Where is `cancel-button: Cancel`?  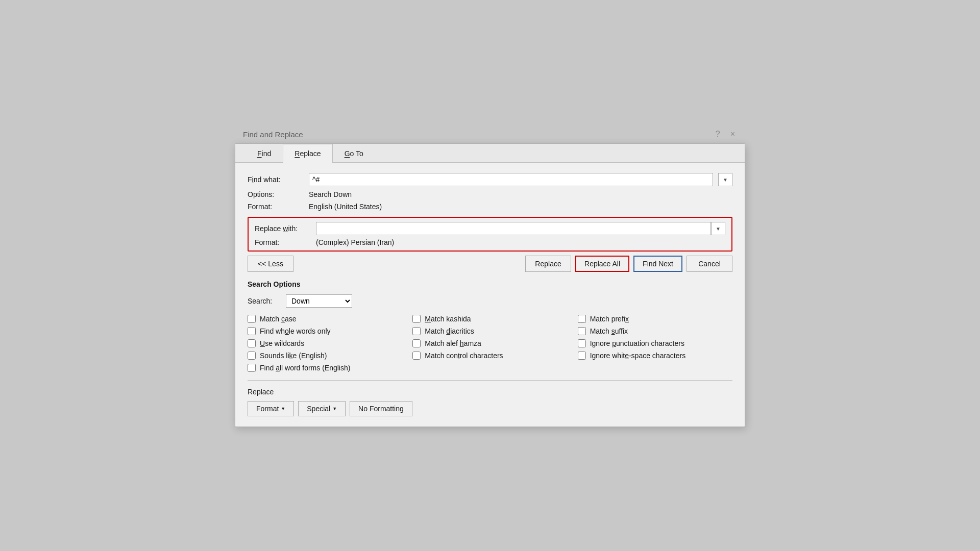
cancel-button: Cancel is located at coordinates (709, 264).